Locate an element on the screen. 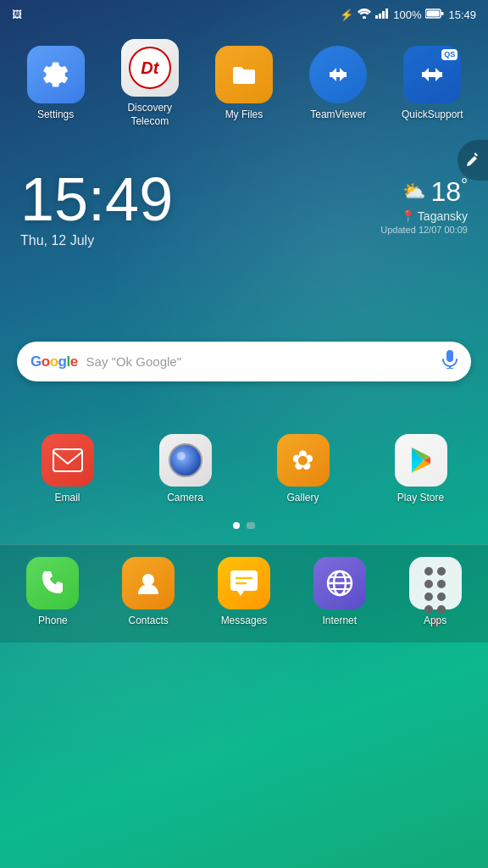  mic-icon is located at coordinates (450, 361).